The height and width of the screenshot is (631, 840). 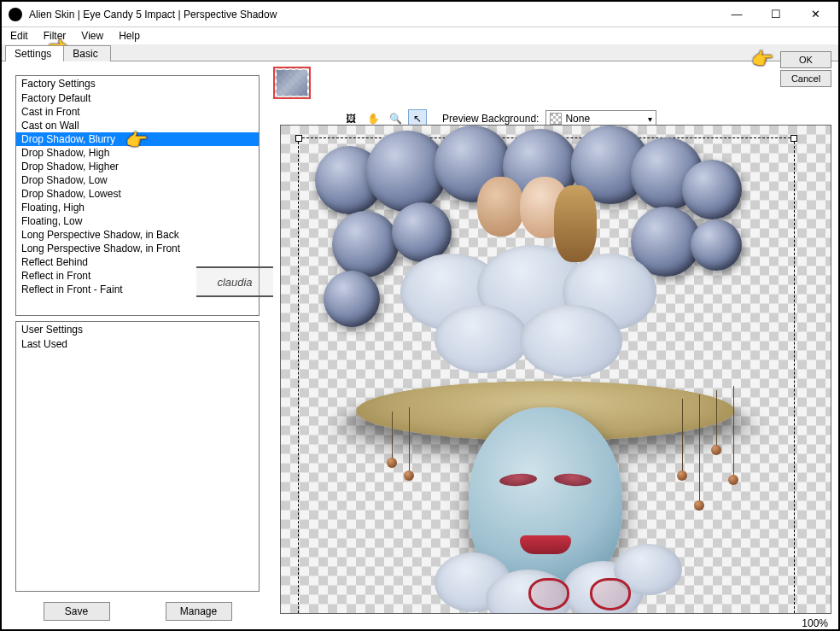 What do you see at coordinates (137, 207) in the screenshot?
I see `list-item: Floating, High` at bounding box center [137, 207].